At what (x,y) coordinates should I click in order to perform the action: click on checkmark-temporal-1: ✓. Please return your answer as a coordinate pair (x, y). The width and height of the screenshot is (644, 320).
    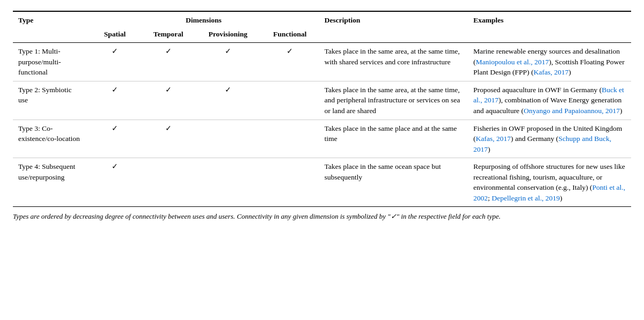
    Looking at the image, I should click on (169, 51).